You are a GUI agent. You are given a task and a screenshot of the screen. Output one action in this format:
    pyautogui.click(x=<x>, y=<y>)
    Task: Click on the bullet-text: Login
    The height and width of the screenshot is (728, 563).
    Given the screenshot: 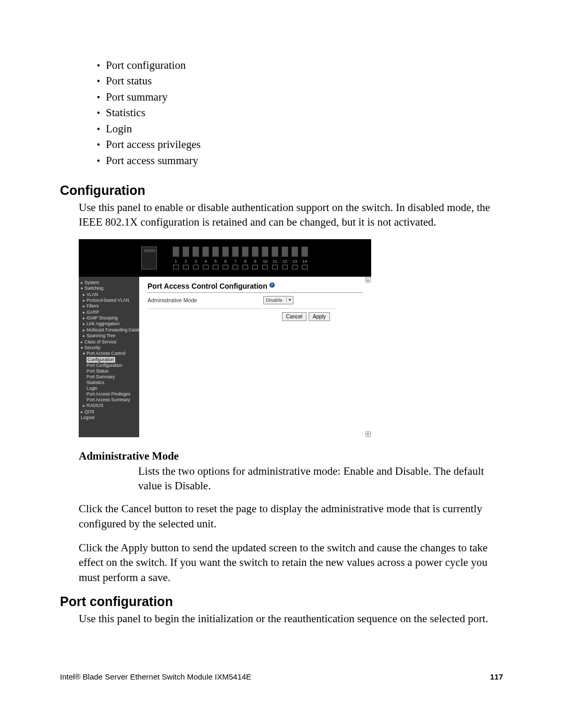 What is the action you would take?
    pyautogui.click(x=119, y=129)
    